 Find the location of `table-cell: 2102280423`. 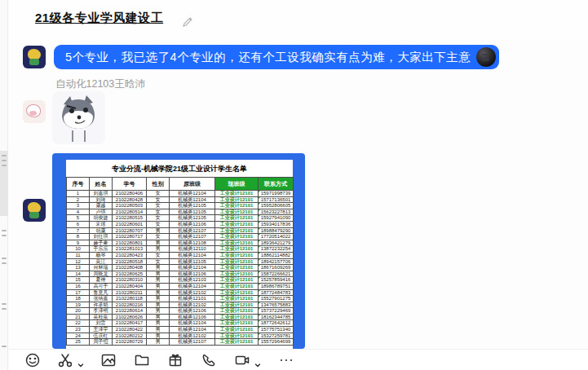

table-cell: 2102280423 is located at coordinates (130, 255).